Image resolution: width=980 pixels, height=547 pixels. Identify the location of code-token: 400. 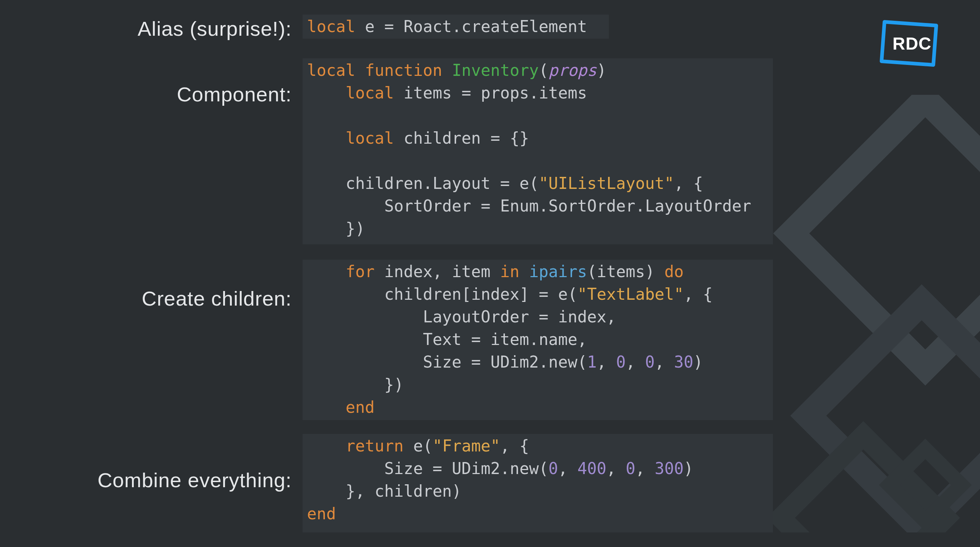
(592, 469).